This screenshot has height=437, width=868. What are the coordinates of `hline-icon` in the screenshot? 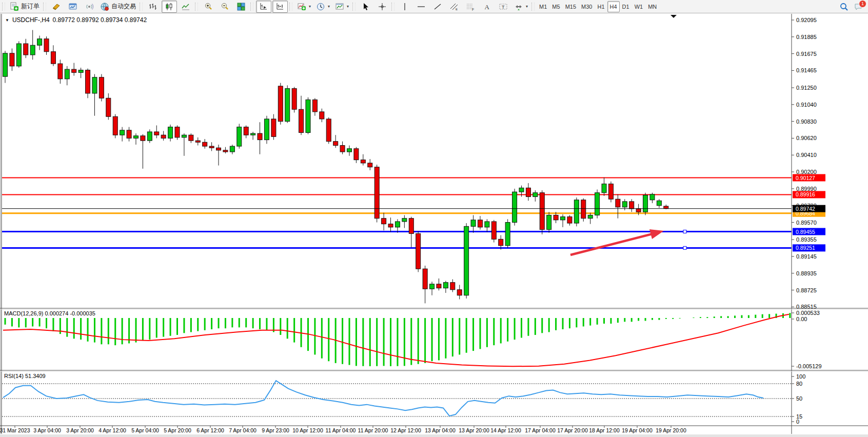 It's located at (421, 7).